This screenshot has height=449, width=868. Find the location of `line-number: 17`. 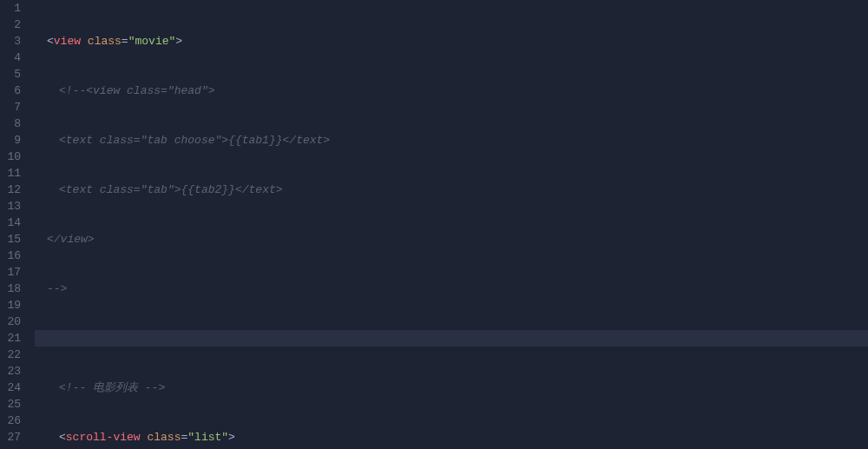

line-number: 17 is located at coordinates (10, 273).